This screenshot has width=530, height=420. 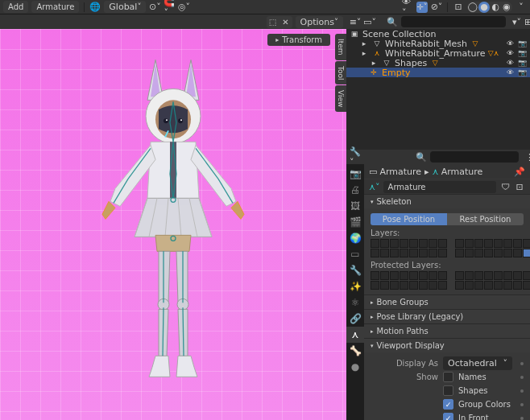 I want to click on pivot-icon: ⊙˅, so click(x=155, y=7).